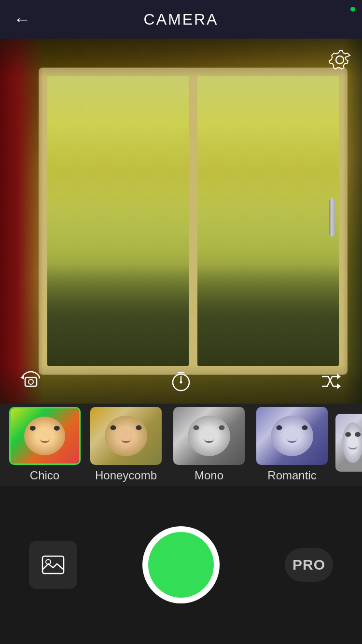 The image size is (362, 644). I want to click on filter-strip: Chico Honeycomb Mono Romantic, so click(181, 445).